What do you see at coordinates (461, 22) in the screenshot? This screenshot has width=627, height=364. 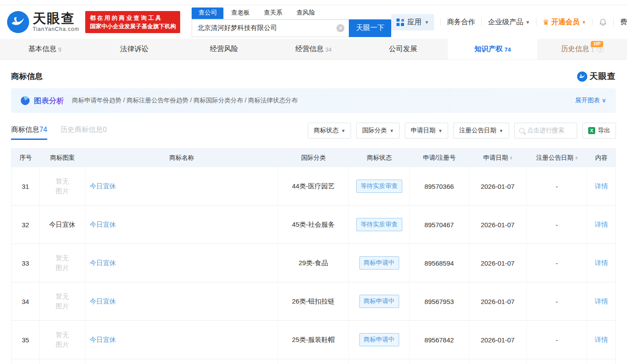 I see `nav-cooperation: 商务合作` at bounding box center [461, 22].